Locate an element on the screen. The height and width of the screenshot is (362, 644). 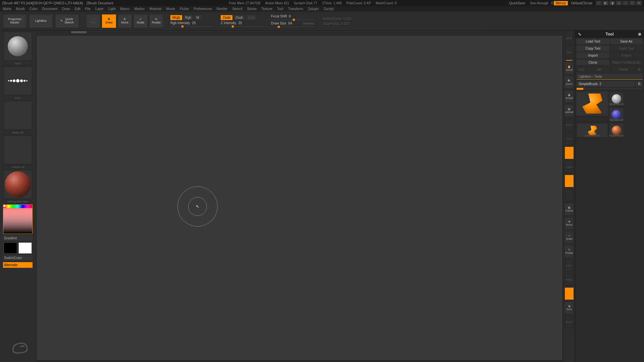
menu-file: File is located at coordinates (88, 9).